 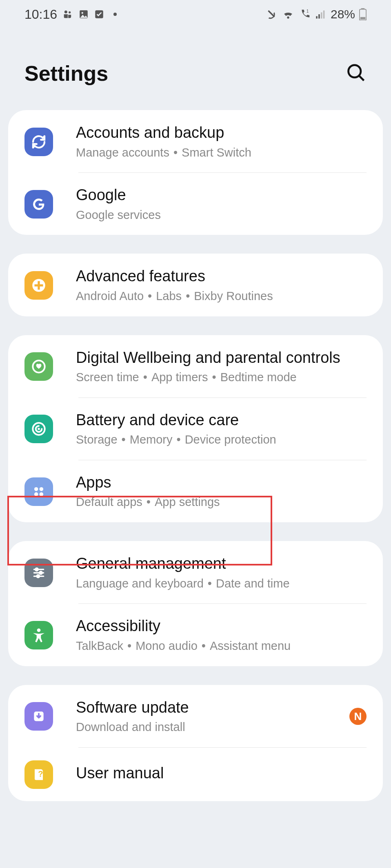 I want to click on row-text: Digital Wellbeing and parental controls …, so click(x=221, y=367).